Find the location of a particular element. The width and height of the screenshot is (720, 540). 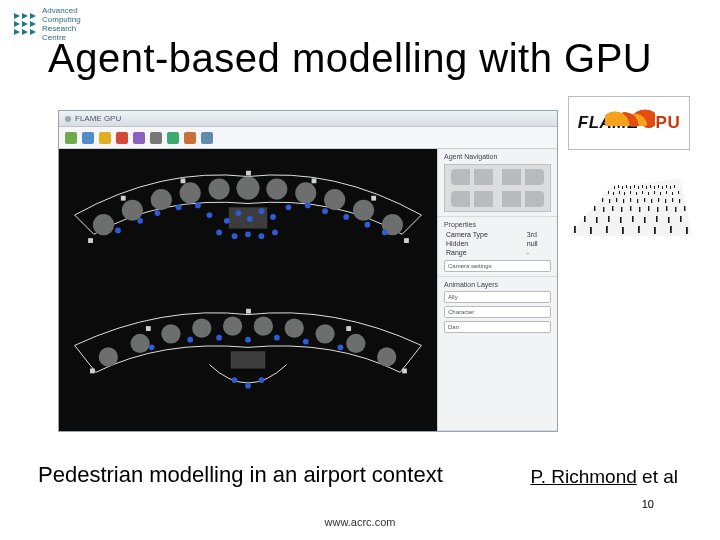

layer-button: Ally is located at coordinates (498, 297).